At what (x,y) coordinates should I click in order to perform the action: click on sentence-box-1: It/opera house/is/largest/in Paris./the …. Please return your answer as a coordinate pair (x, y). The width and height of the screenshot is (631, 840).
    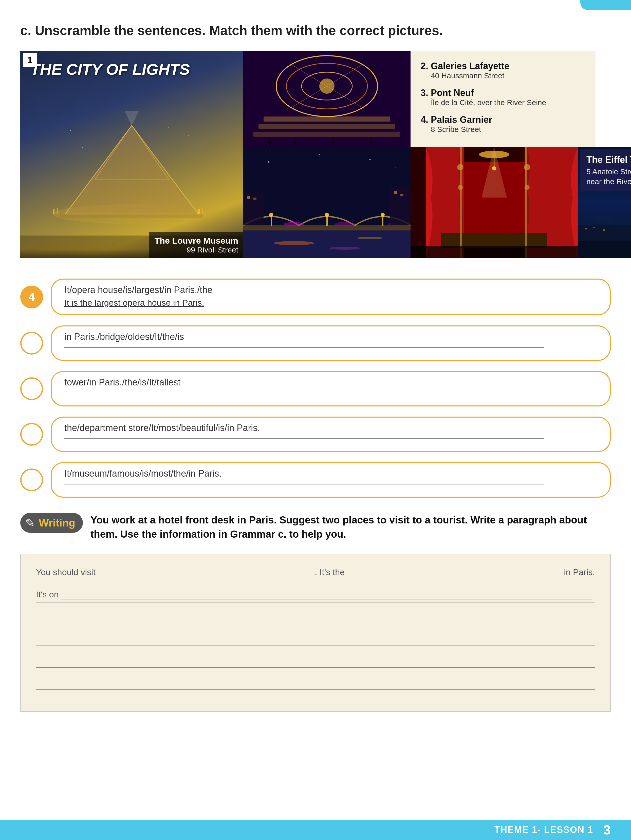
    Looking at the image, I should click on (331, 297).